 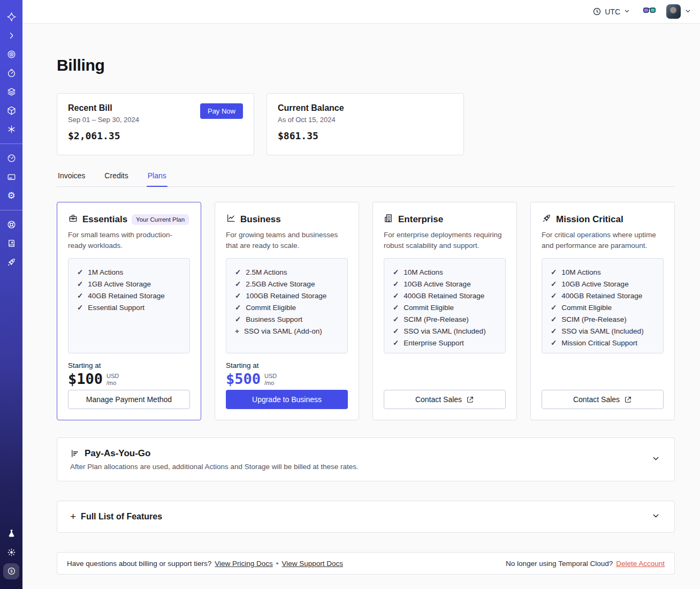 What do you see at coordinates (231, 220) in the screenshot?
I see `chart-line-icon` at bounding box center [231, 220].